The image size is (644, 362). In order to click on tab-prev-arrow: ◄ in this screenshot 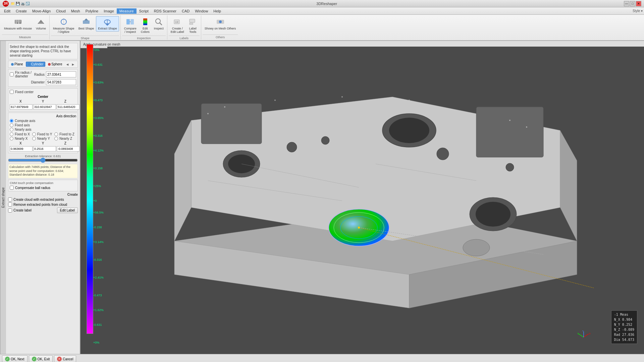, I will do `click(68, 64)`.